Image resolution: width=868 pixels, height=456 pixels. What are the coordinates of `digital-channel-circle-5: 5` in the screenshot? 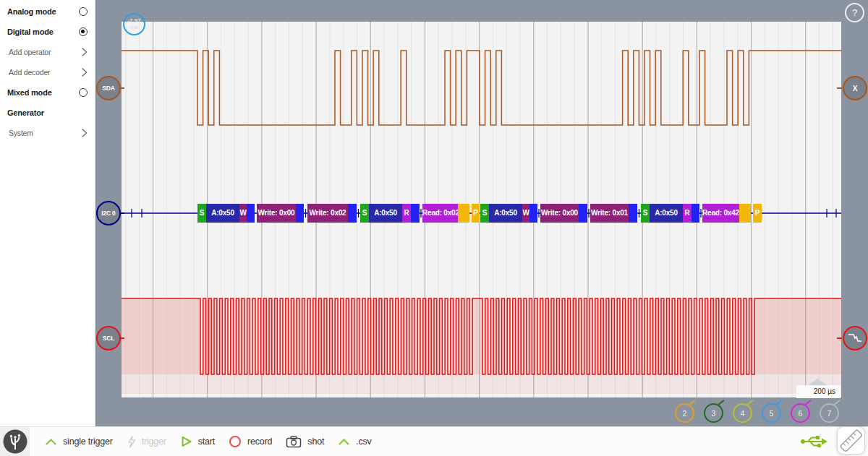 It's located at (771, 413).